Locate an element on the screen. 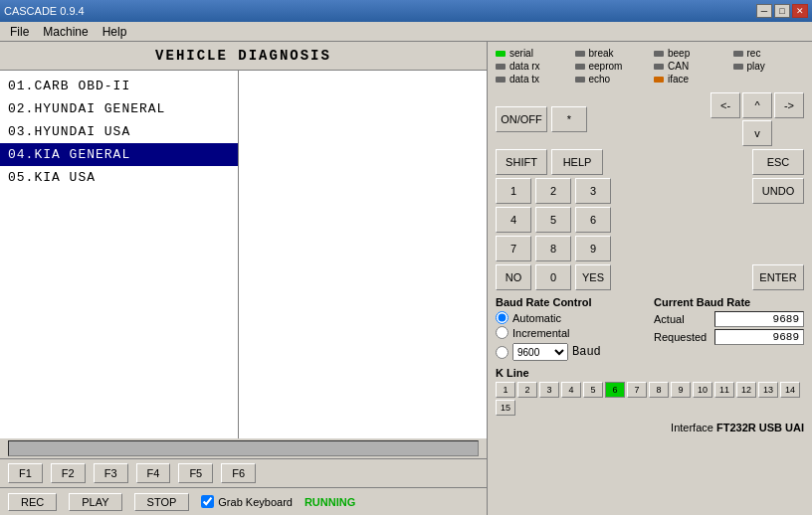  interface-label: Interface is located at coordinates (693, 428).